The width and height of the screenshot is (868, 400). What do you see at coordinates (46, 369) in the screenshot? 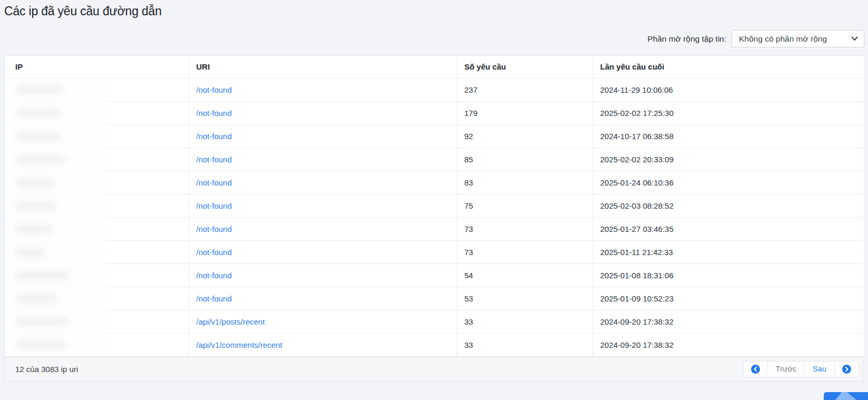
I see `row-count-summary: 12 của 3083 ip uri` at bounding box center [46, 369].